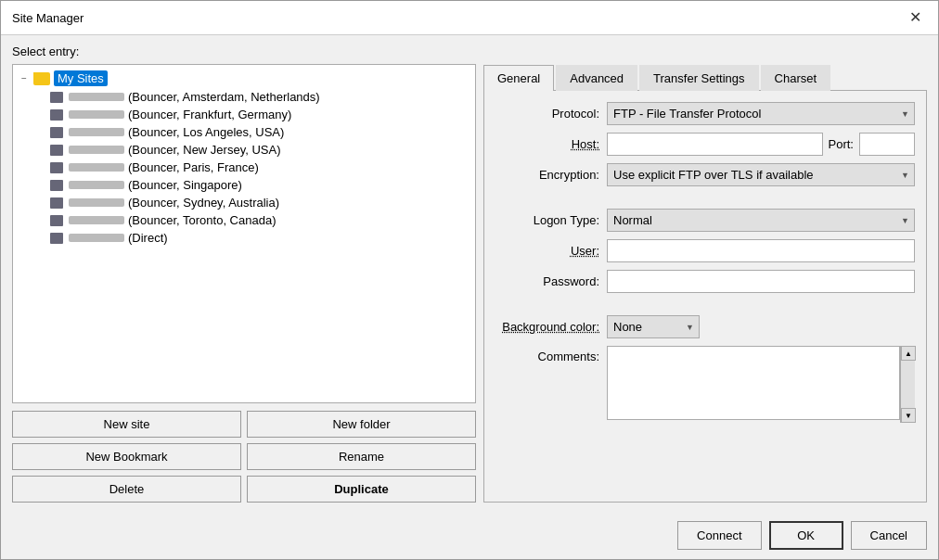  What do you see at coordinates (362, 490) in the screenshot?
I see `duplicate-button: Duplicate` at bounding box center [362, 490].